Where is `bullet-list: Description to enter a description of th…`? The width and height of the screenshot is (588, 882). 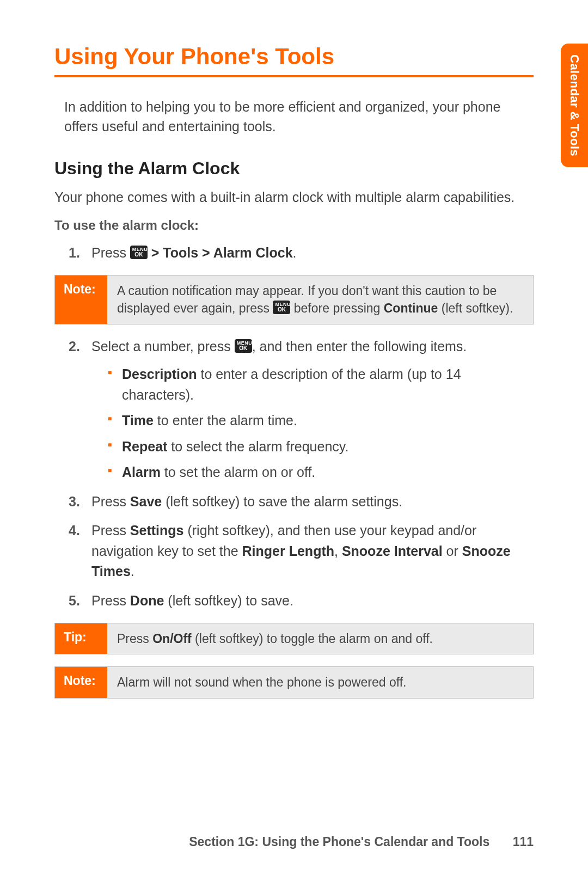 bullet-list: Description to enter a description of th… is located at coordinates (321, 424).